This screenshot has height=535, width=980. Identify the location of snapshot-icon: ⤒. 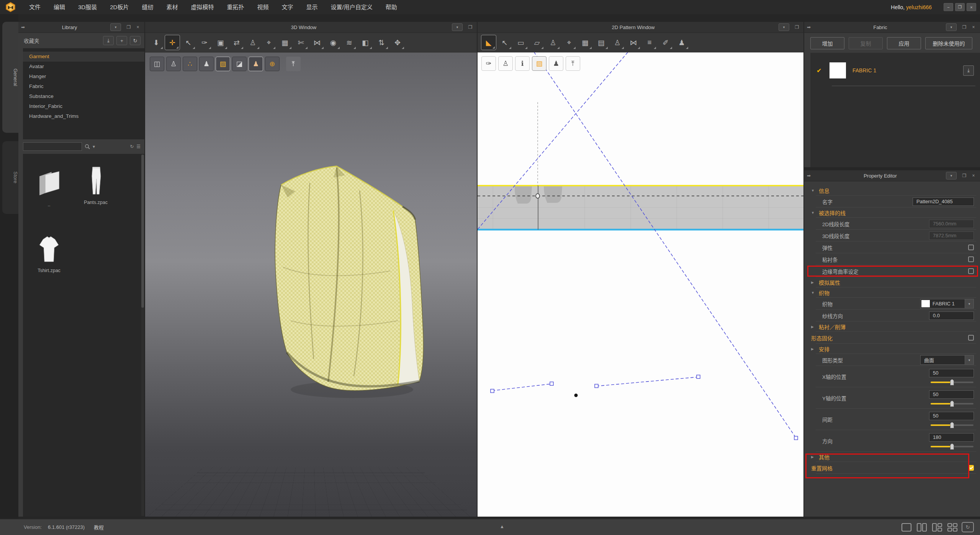
(293, 64).